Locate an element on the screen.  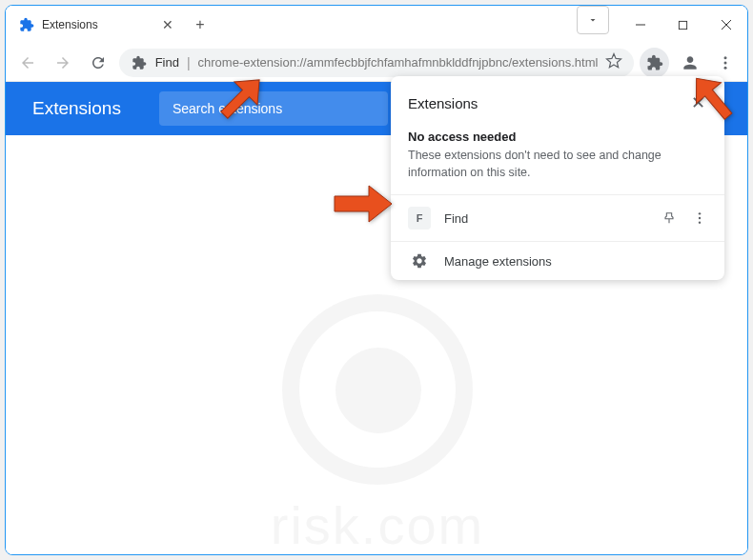
window-controls is located at coordinates (682, 25).